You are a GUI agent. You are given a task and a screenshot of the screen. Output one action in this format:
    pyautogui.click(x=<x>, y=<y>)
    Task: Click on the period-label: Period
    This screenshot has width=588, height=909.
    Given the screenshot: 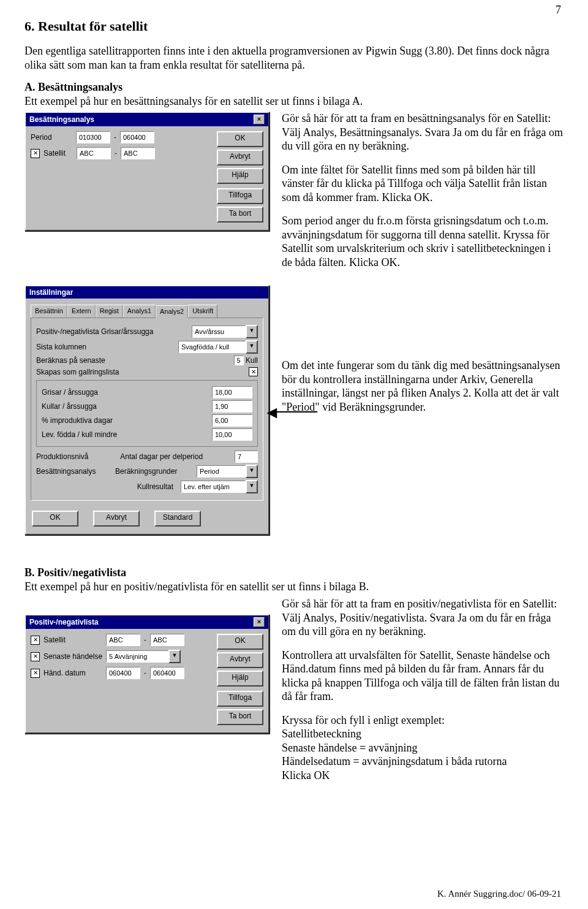 What is the action you would take?
    pyautogui.click(x=51, y=137)
    